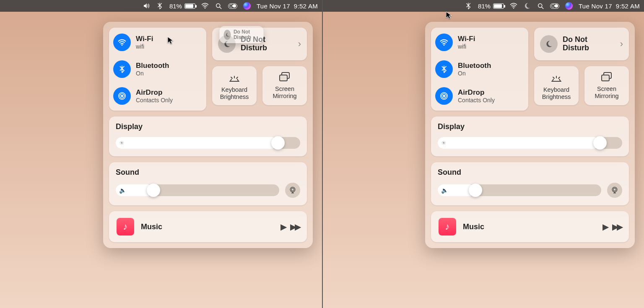  Describe the element at coordinates (549, 44) in the screenshot. I see `moon-icon` at that location.